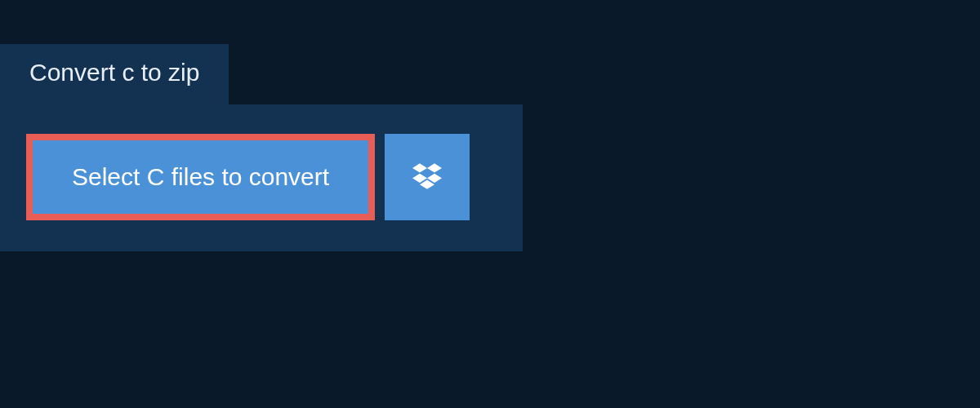 The height and width of the screenshot is (408, 980). I want to click on tab-label: Convert c to zip, so click(114, 72).